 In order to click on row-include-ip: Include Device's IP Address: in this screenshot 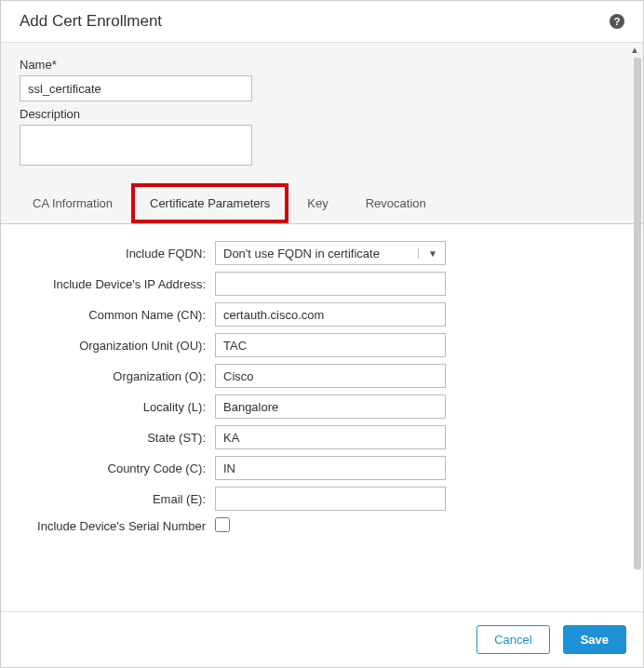, I will do `click(322, 284)`.